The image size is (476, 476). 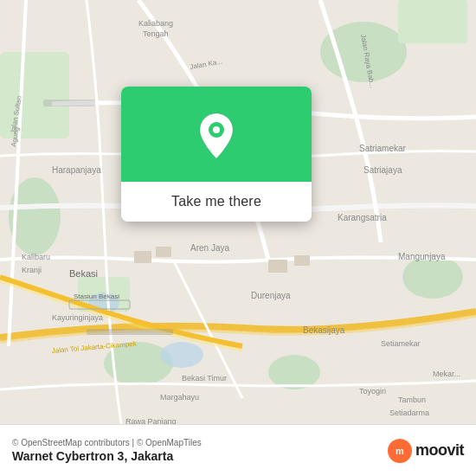 I want to click on copyright-text: © OpenStreetMap contributors | © OpenMap…, so click(x=107, y=443).